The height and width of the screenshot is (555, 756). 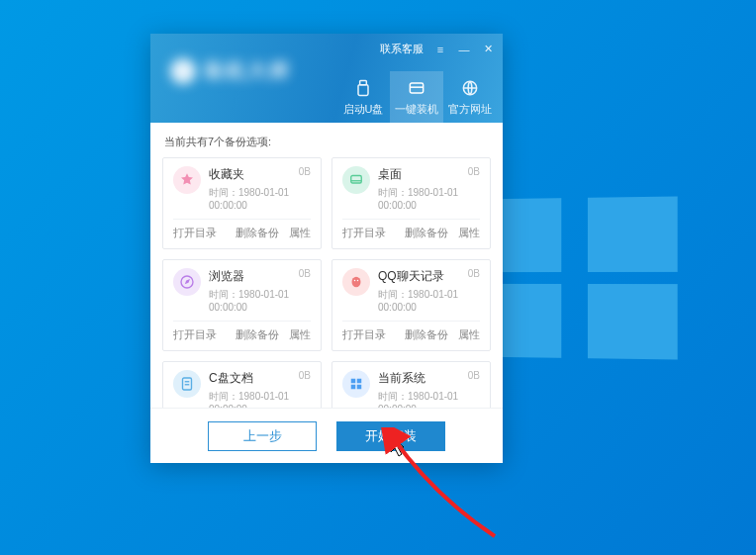 What do you see at coordinates (262, 436) in the screenshot?
I see `prev-button: 上一步` at bounding box center [262, 436].